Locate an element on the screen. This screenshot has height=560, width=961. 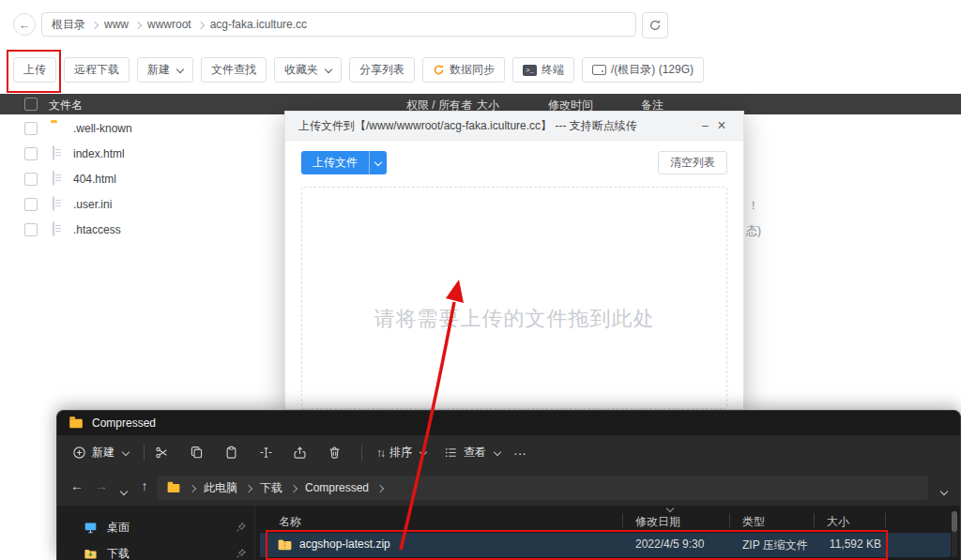
delete-button is located at coordinates (334, 452).